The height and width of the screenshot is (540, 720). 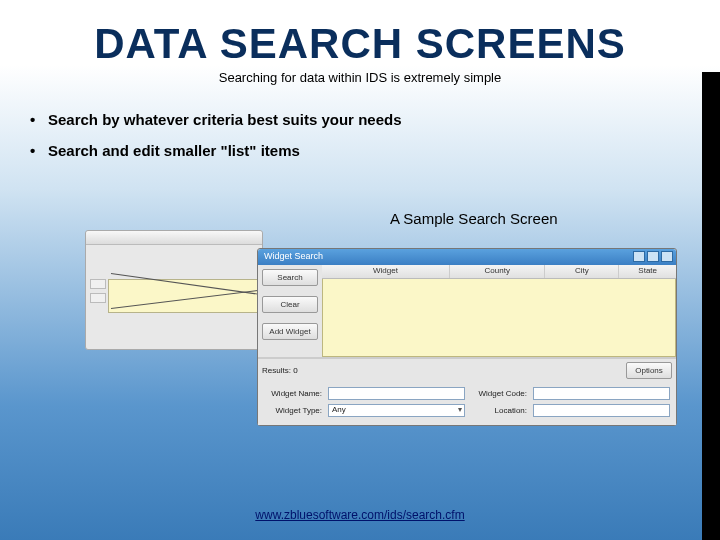 I want to click on col-widget: Widget, so click(x=386, y=272).